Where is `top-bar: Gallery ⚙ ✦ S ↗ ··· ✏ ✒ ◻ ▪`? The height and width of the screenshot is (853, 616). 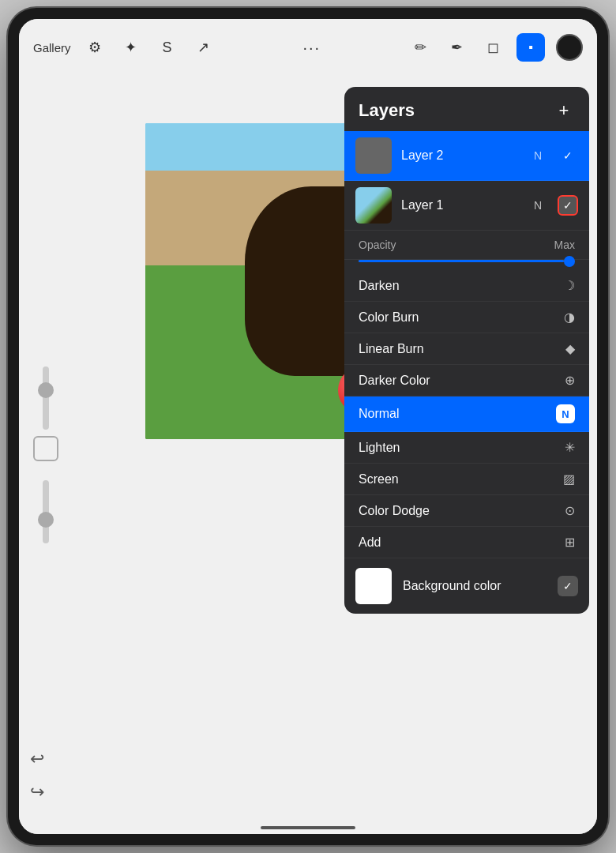
top-bar: Gallery ⚙ ✦ S ↗ ··· ✏ ✒ ◻ ▪ is located at coordinates (308, 47).